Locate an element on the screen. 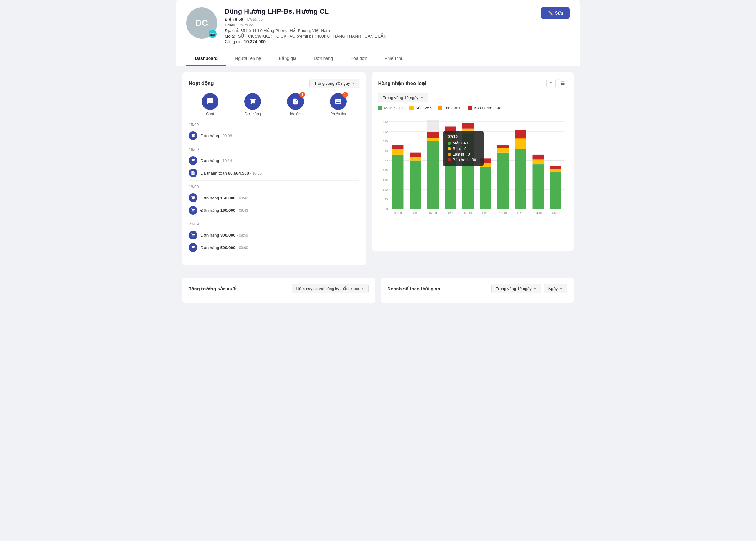 The height and width of the screenshot is (541, 756). chart-legend: Mới: 2.811 Sửa: 255 Làm lại: 0 Bảo hành:… is located at coordinates (473, 108).